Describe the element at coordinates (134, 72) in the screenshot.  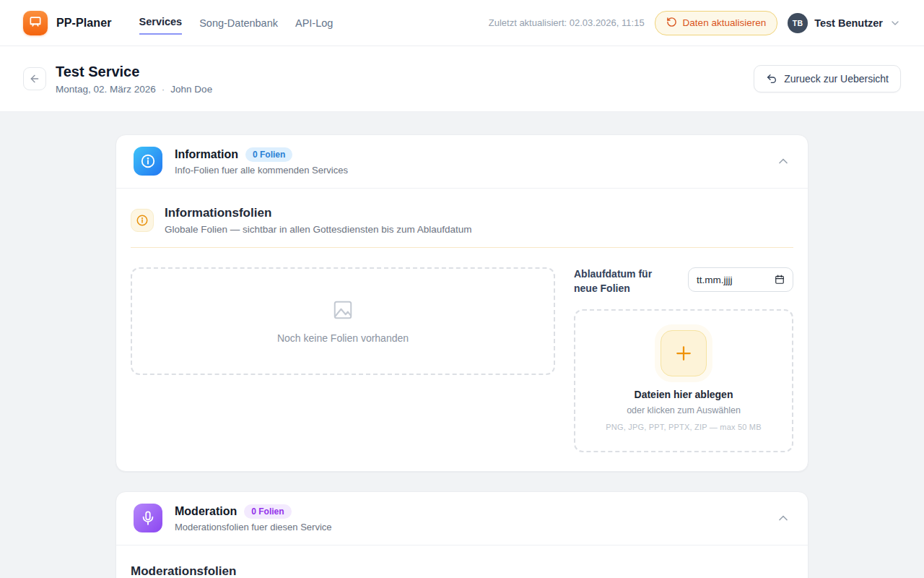
I see `page-title: Test Service` at that location.